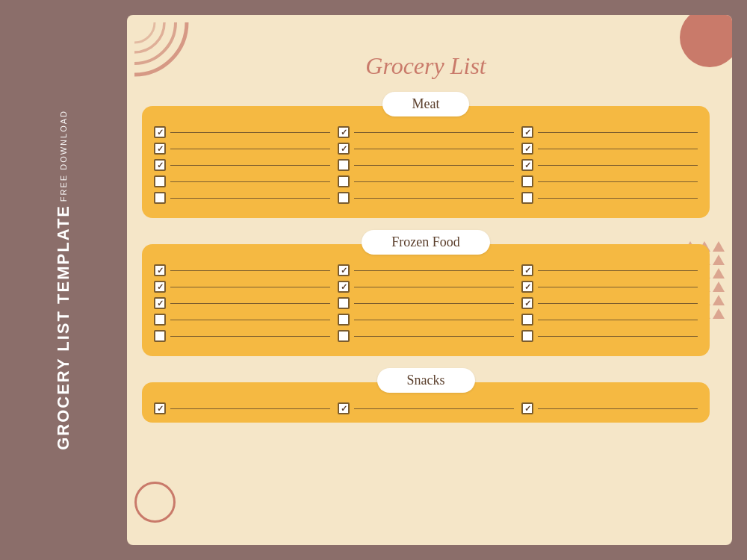 The width and height of the screenshot is (747, 560). What do you see at coordinates (63, 155) in the screenshot?
I see `sidebar-free-label: FREE DOWNLOAD` at bounding box center [63, 155].